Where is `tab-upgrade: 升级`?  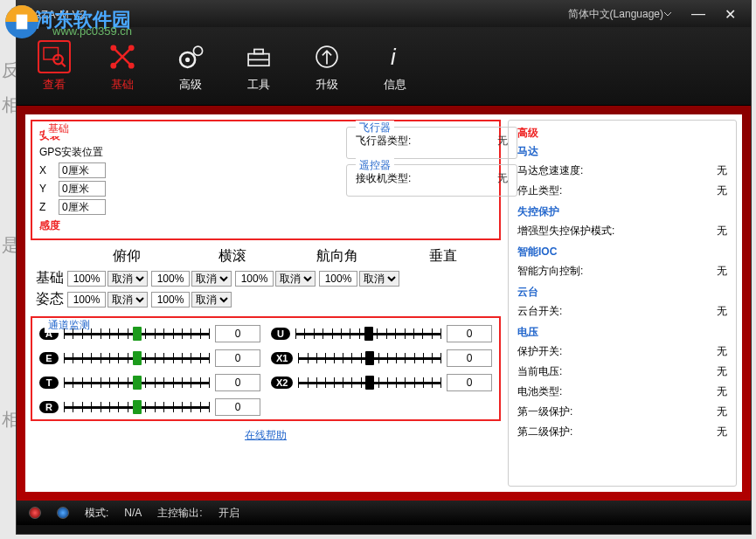
tab-upgrade: 升级 is located at coordinates (327, 66).